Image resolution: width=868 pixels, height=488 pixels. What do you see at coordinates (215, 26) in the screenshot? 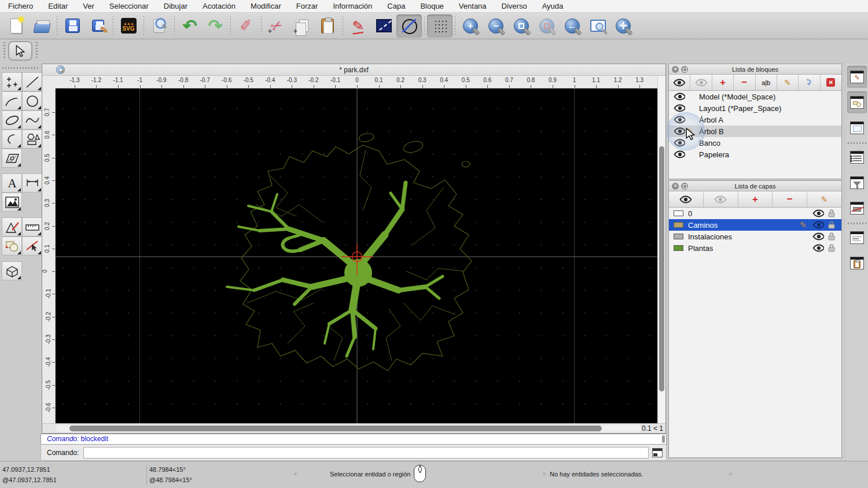
I see `redo-button: ↷` at bounding box center [215, 26].